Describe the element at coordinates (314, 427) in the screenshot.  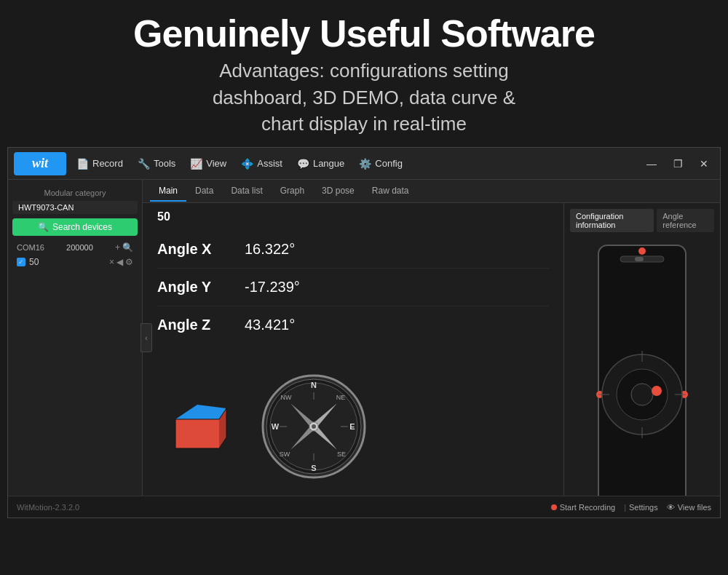
I see `compass-svg: N E S W NE SE SW NW` at that location.